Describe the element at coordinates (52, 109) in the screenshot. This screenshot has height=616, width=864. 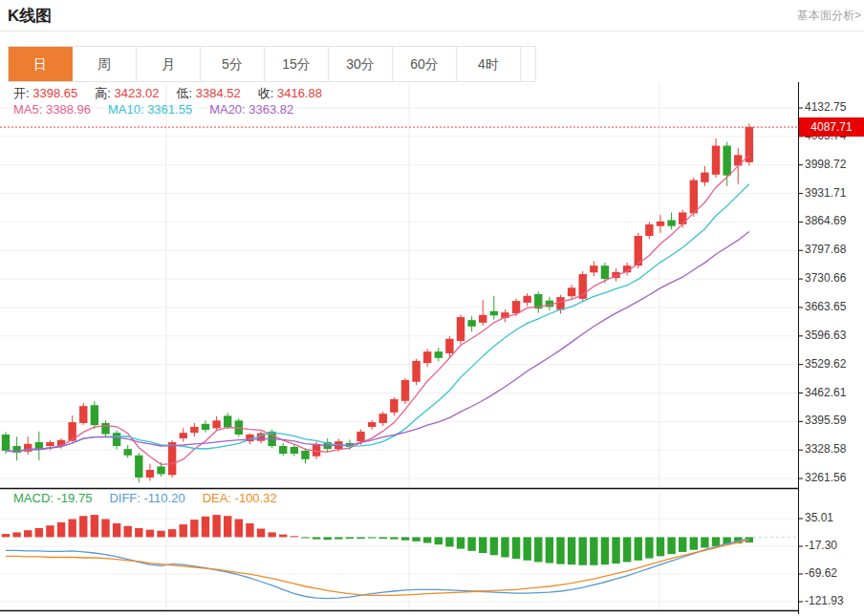
I see `ma-ma5: MA5: 3388.96` at that location.